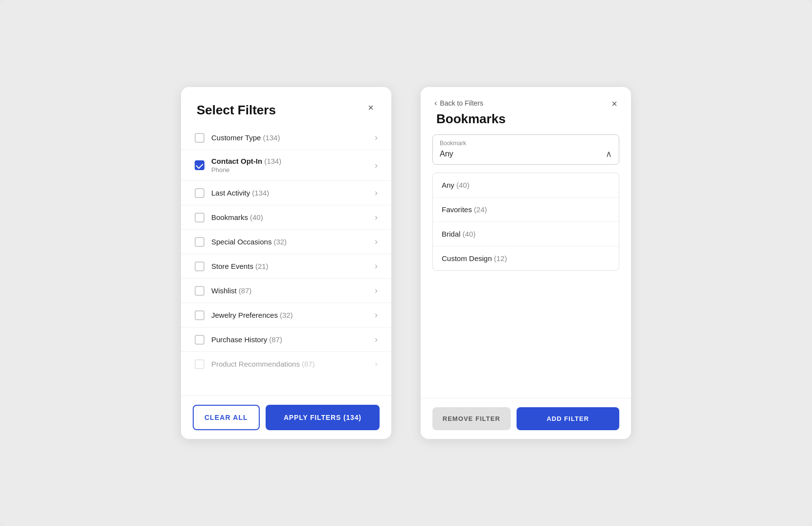 The width and height of the screenshot is (812, 526). What do you see at coordinates (286, 193) in the screenshot?
I see `filter-item-last-activity: Last Activity (134) ›` at bounding box center [286, 193].